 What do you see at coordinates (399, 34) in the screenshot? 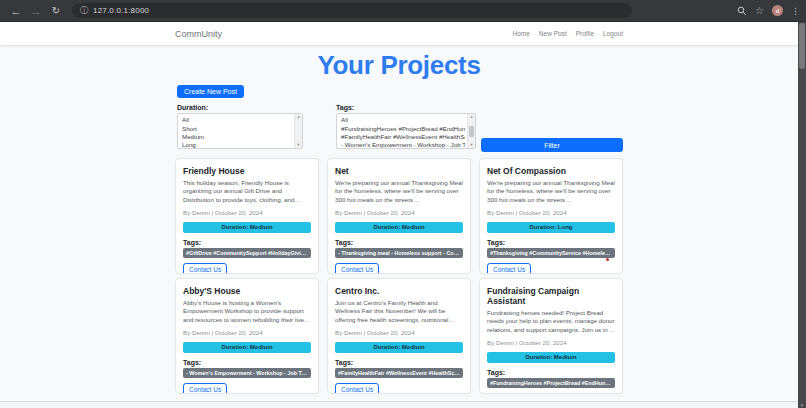
I see `site-navbar: CommUnity Home New Post Profile Logout` at bounding box center [399, 34].